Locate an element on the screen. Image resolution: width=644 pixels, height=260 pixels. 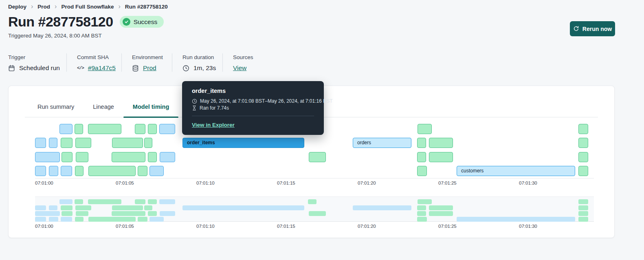
tooltip-divider is located at coordinates (253, 116).